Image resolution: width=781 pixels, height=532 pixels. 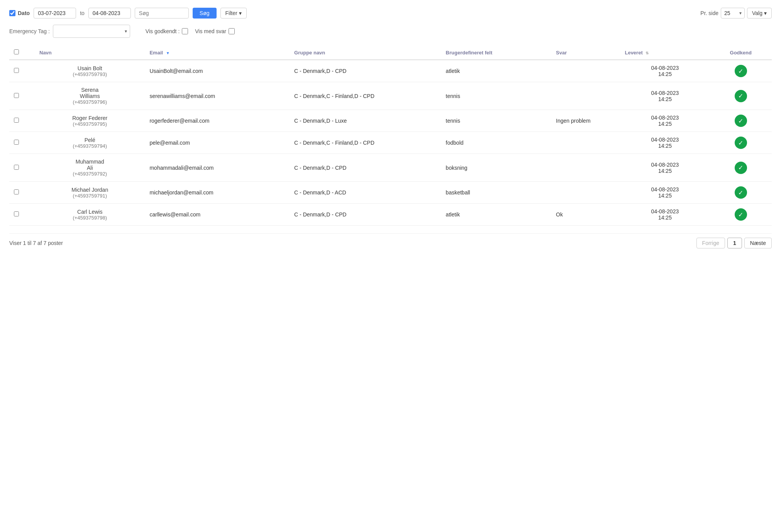 What do you see at coordinates (91, 31) in the screenshot?
I see `emergency-tag-select` at bounding box center [91, 31].